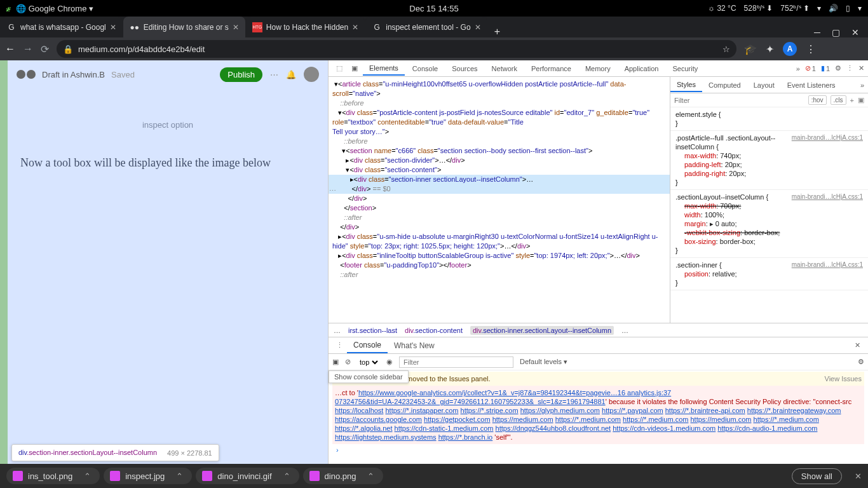 This screenshot has width=868, height=488. I want to click on medium-favicon: ●●, so click(135, 27).